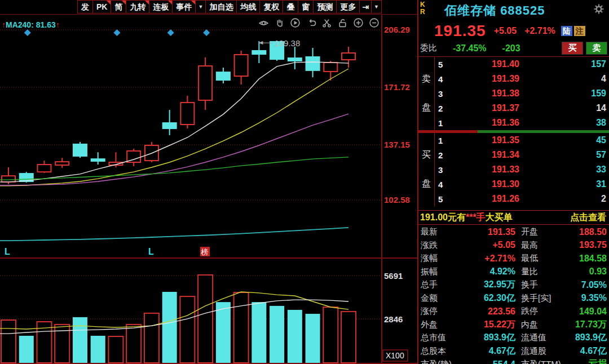 Image resolution: width=609 pixels, height=364 pixels. I want to click on order-level-row: 4191.394, so click(522, 79).